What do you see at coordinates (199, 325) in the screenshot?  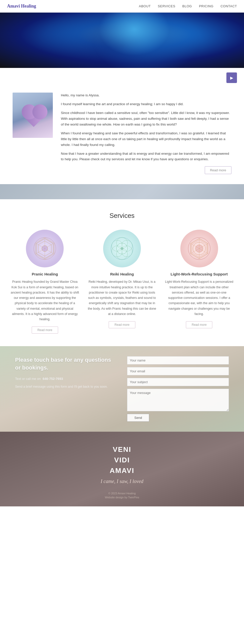 I see `lightwork-read-more: Read more` at bounding box center [199, 325].